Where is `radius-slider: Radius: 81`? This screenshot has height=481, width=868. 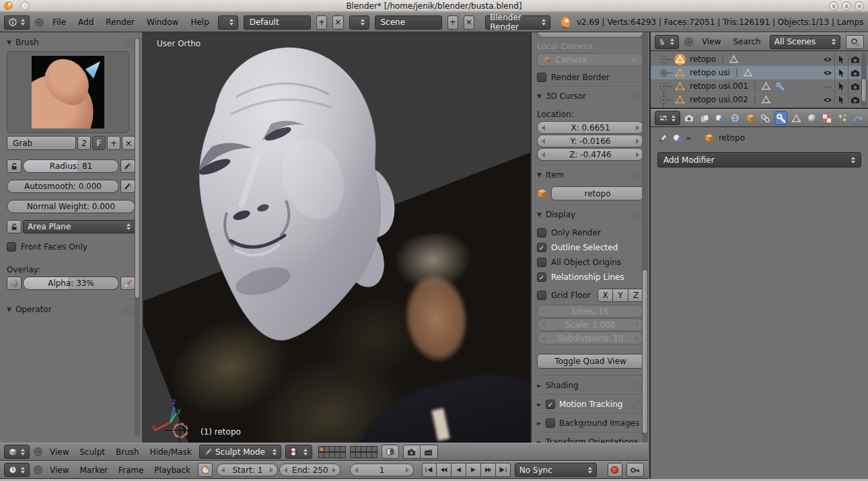
radius-slider: Radius: 81 is located at coordinates (71, 166).